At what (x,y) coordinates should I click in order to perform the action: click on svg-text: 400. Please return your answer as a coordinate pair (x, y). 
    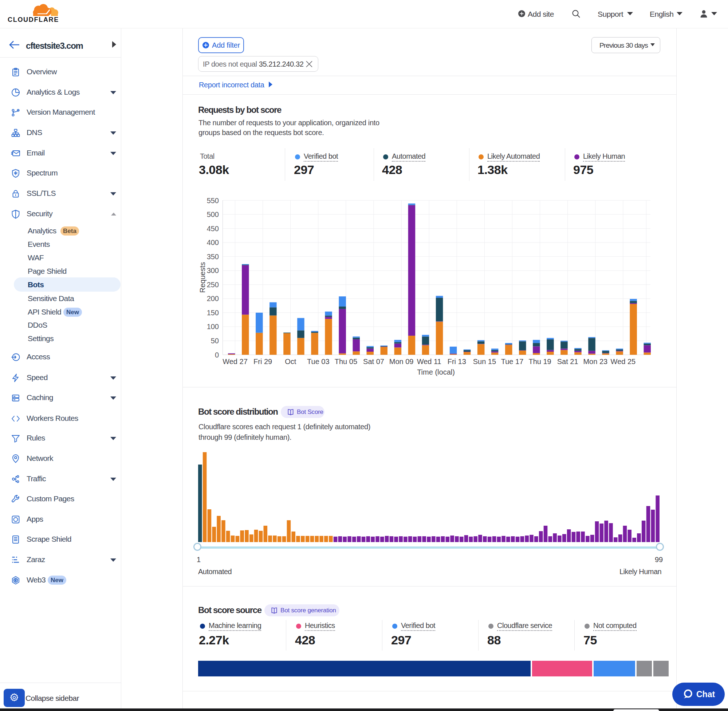
    Looking at the image, I should click on (213, 243).